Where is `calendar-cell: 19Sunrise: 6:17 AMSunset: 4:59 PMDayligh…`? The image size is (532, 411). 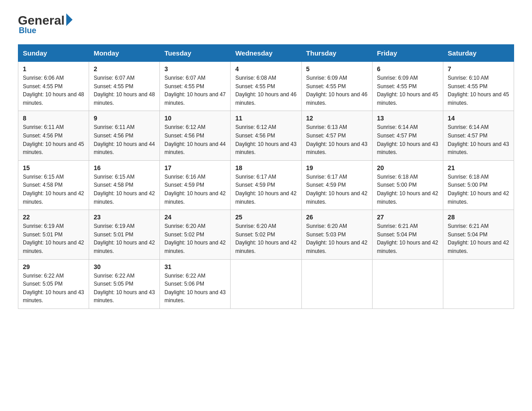
calendar-cell: 19Sunrise: 6:17 AMSunset: 4:59 PMDayligh… is located at coordinates (337, 185).